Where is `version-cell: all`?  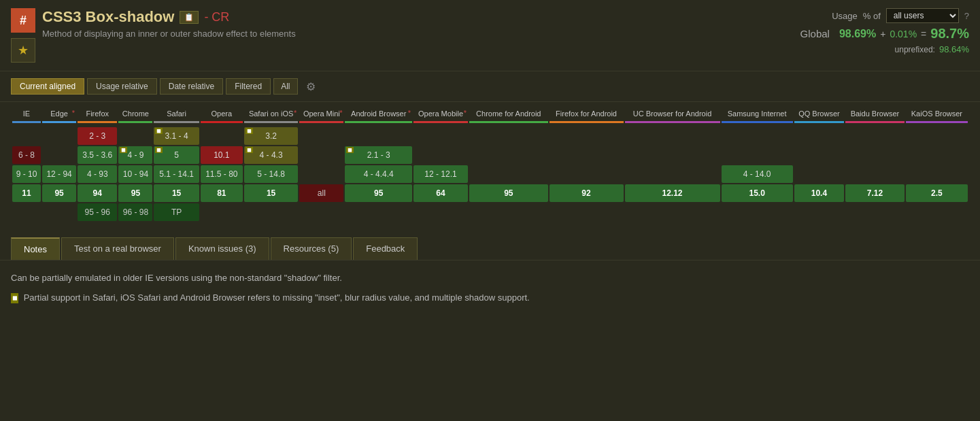
version-cell: all is located at coordinates (321, 193).